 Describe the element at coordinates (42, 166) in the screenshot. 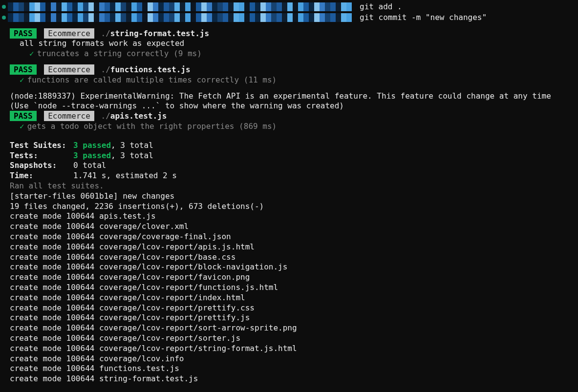

I see `summary-label: Snapshots:` at that location.